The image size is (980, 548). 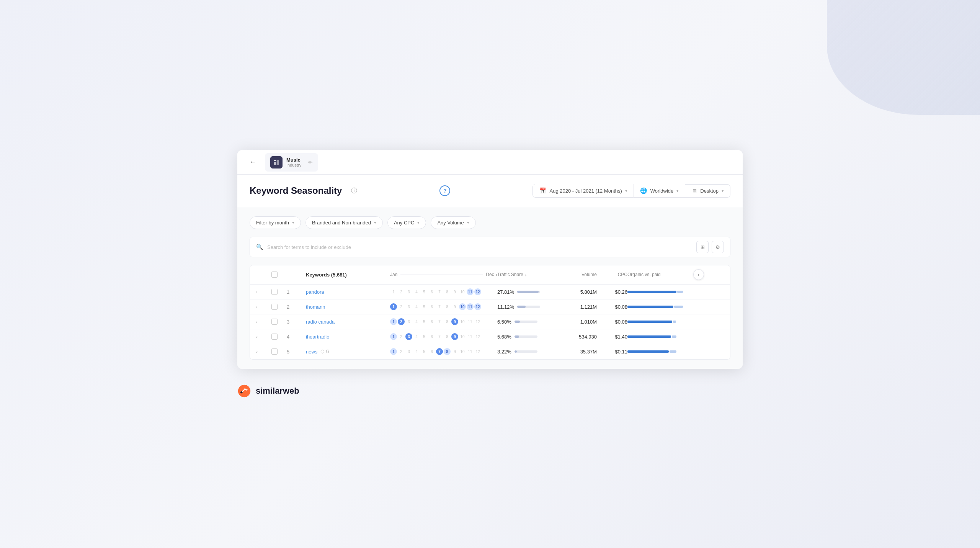 What do you see at coordinates (470, 337) in the screenshot?
I see `month-11: 11` at bounding box center [470, 337].